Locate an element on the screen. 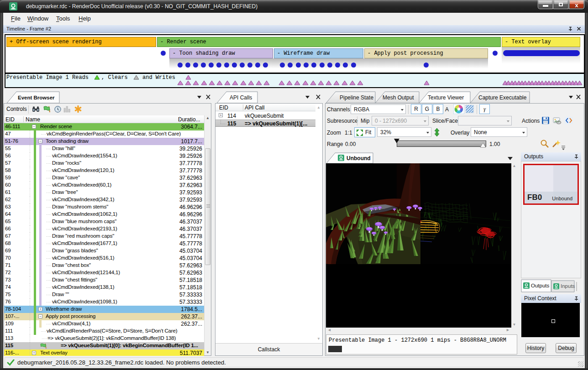 The width and height of the screenshot is (588, 370). svg-text: Capture Executable is located at coordinates (503, 98).